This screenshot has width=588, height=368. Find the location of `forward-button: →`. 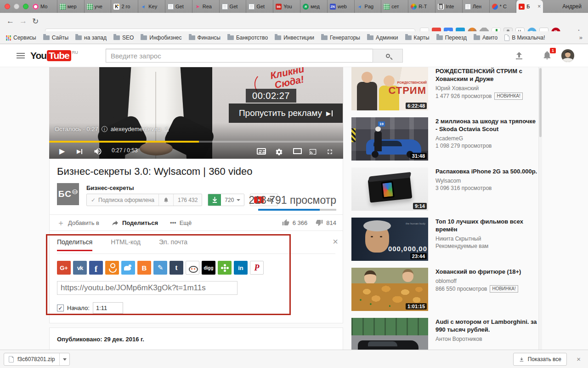

forward-button: → is located at coordinates (23, 21).